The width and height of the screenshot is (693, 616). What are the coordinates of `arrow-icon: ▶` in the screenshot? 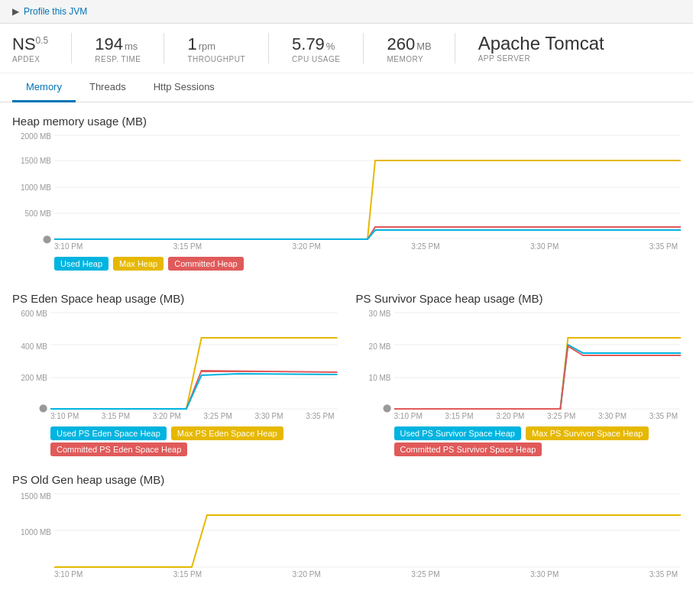 It's located at (15, 11).